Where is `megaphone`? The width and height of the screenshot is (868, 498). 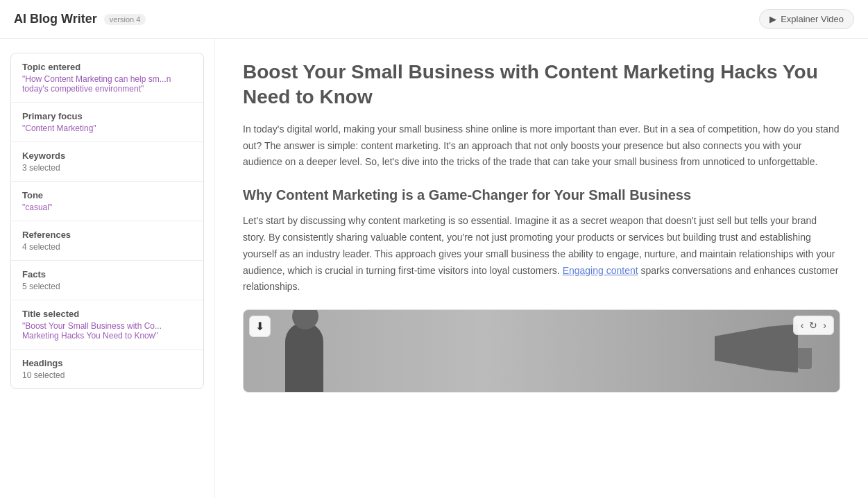 megaphone is located at coordinates (756, 348).